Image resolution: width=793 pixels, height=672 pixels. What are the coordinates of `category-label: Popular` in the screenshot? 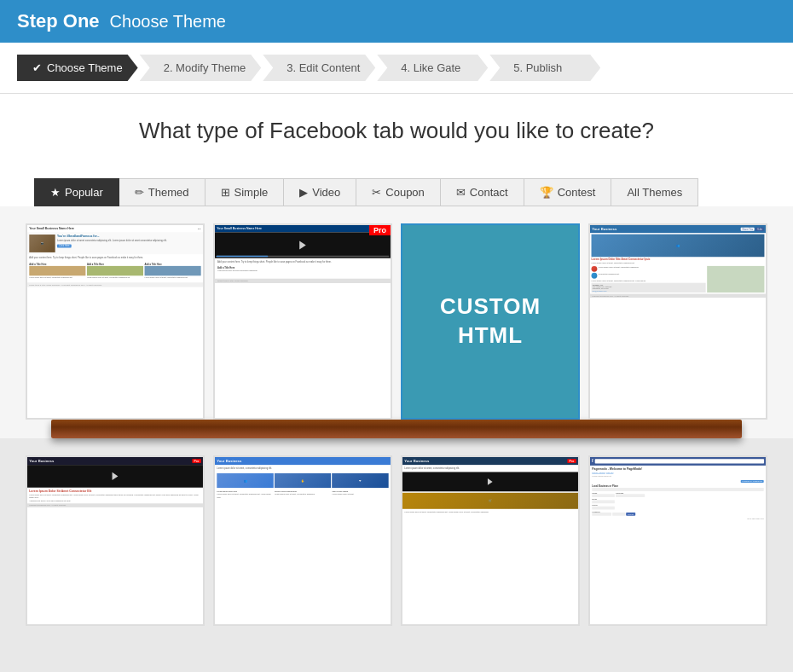 It's located at (84, 193).